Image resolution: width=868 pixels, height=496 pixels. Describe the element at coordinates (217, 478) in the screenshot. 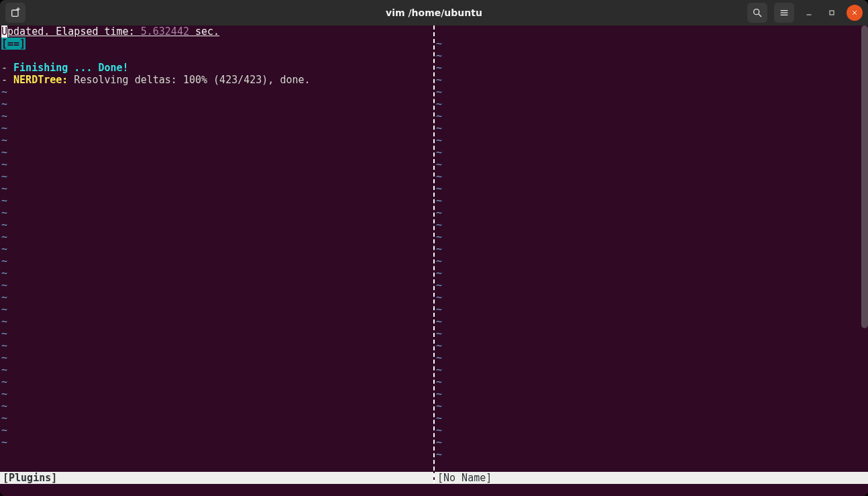

I see `statusline-left: [Plugins]` at that location.